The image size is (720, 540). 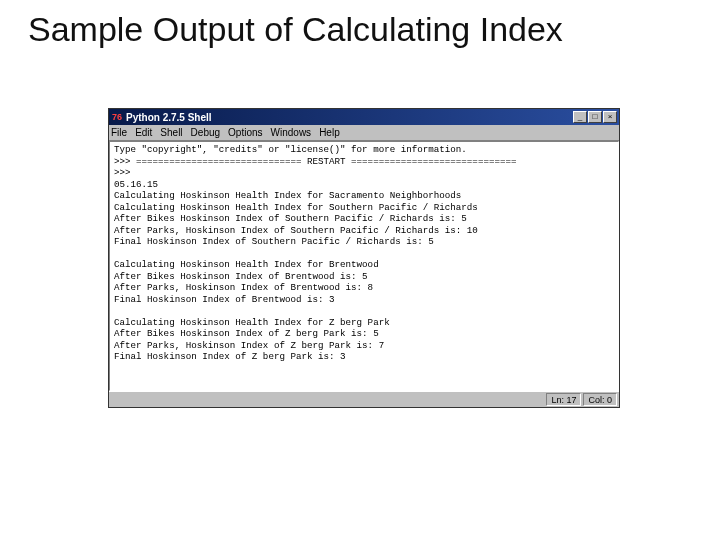 What do you see at coordinates (364, 185) in the screenshot?
I see `terminal-line: 05.16.15` at bounding box center [364, 185].